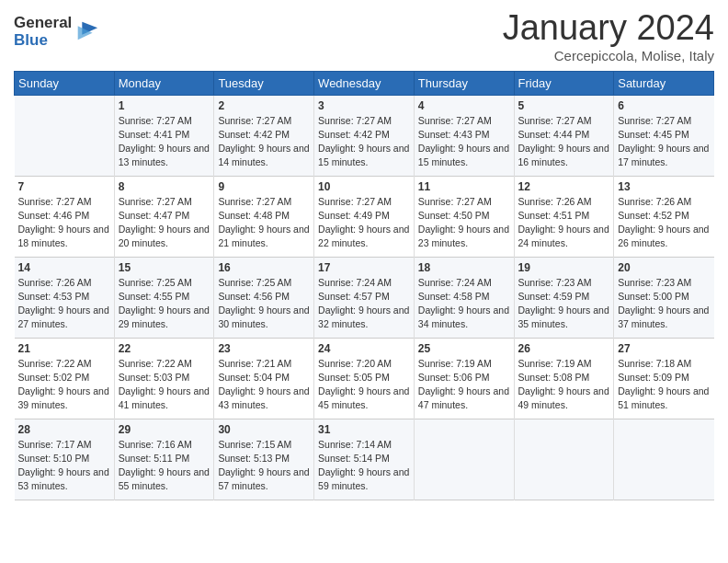 This screenshot has height=563, width=728. What do you see at coordinates (164, 385) in the screenshot?
I see `cell-text: Sunrise: 7:22 AMSunset: 5:03 PMDaylight:…` at bounding box center [164, 385].